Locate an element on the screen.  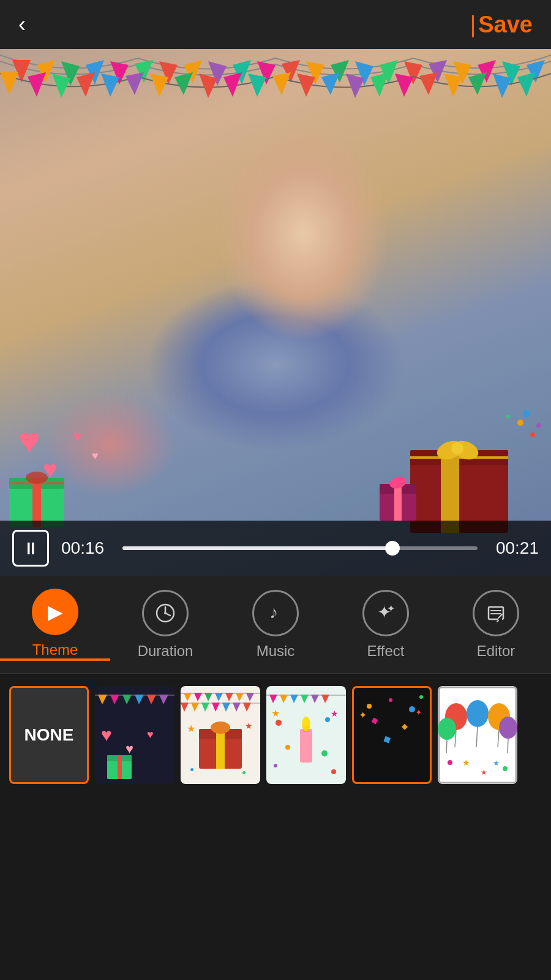
theme-party2-preview: ★ ★ is located at coordinates (306, 735).